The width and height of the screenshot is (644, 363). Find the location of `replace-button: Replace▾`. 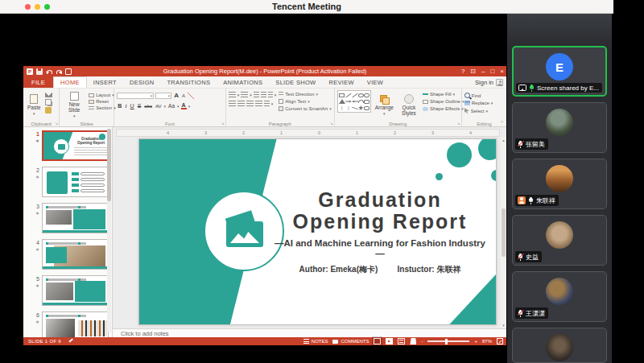

replace-button: Replace▾ is located at coordinates (479, 103).